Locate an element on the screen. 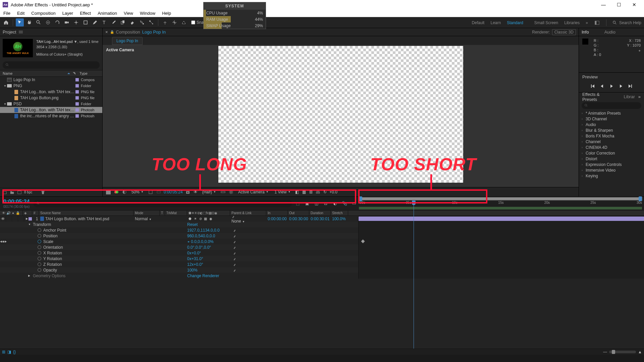 This screenshot has height=362, width=644. last-frame-button is located at coordinates (630, 86).